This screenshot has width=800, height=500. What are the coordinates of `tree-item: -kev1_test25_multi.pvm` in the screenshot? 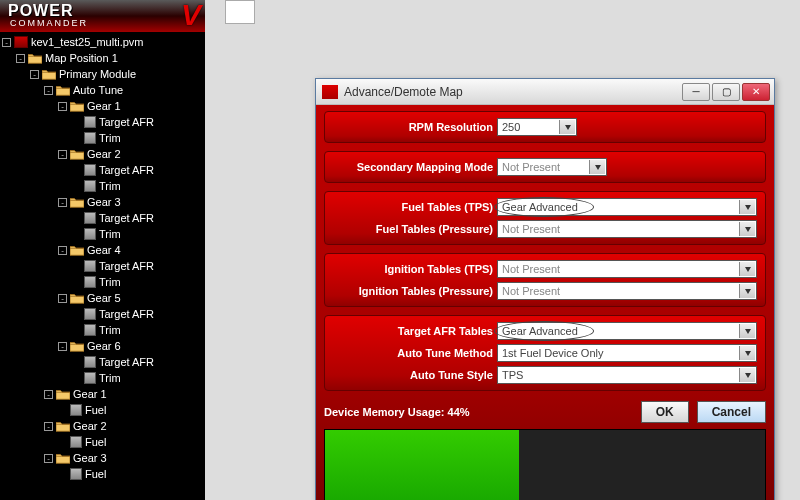 It's located at (104, 42).